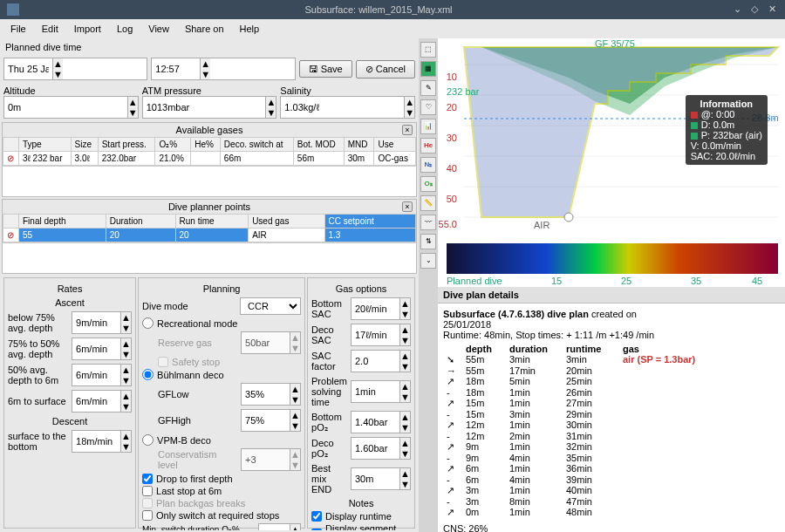  I want to click on cancel-button: ⊘ Cancel, so click(386, 70).